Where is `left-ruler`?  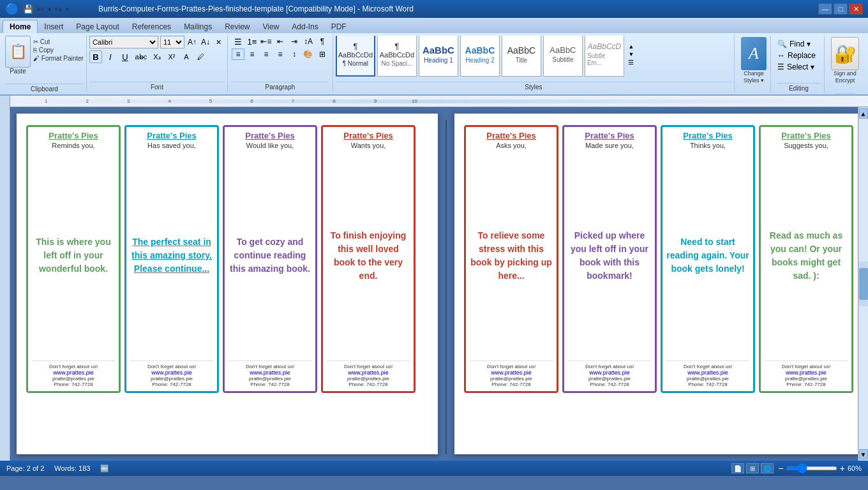
left-ruler is located at coordinates (5, 284).